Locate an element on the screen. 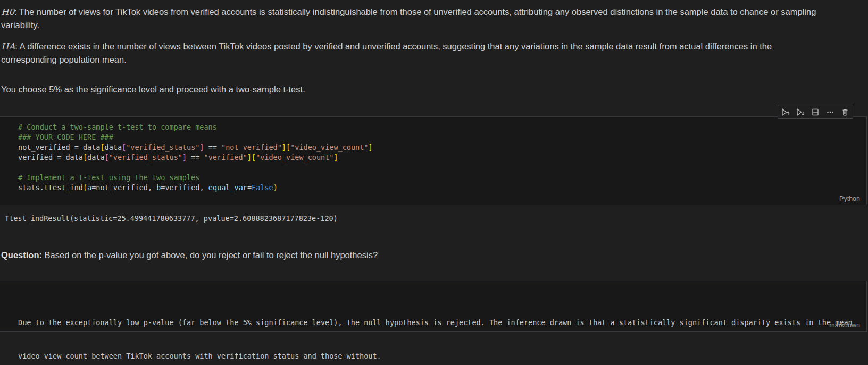  alt-hypothesis-paragraph: HA: A difference exists in the number of… is located at coordinates (427, 53).